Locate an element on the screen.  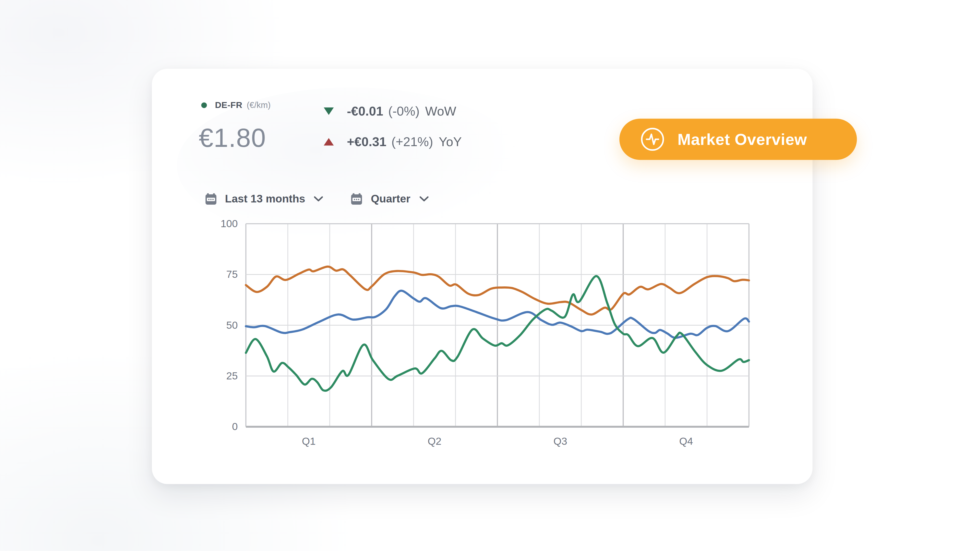
triangle-down-icon is located at coordinates (329, 111).